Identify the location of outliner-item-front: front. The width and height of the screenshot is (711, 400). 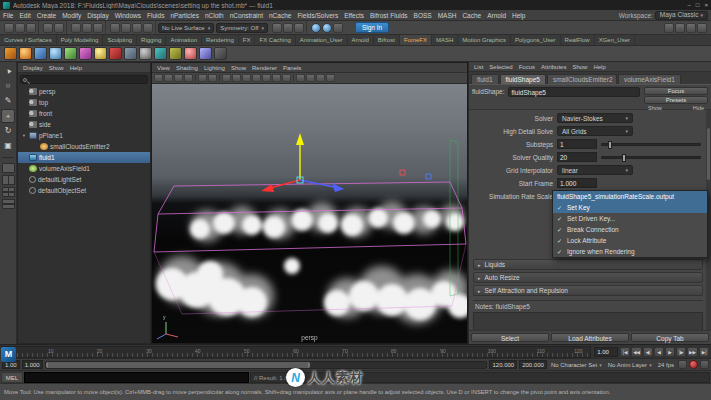
(84, 114).